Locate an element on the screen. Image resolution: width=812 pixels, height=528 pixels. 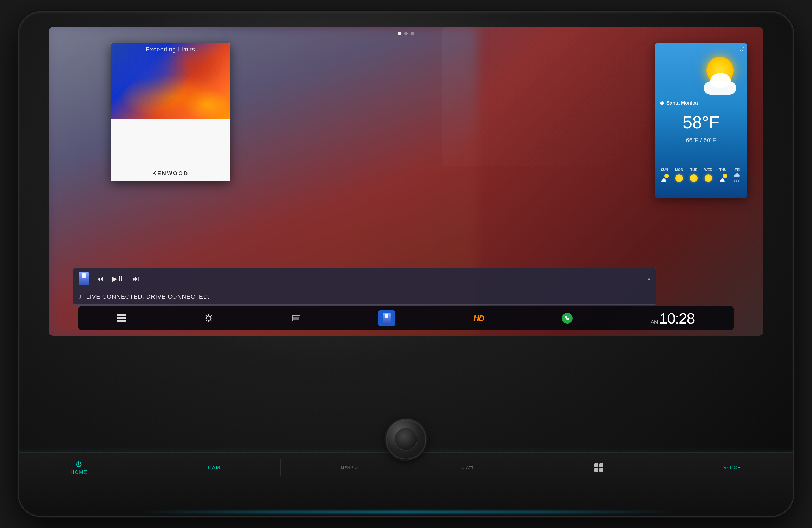
forecast-label-sun: SUN is located at coordinates (665, 170).